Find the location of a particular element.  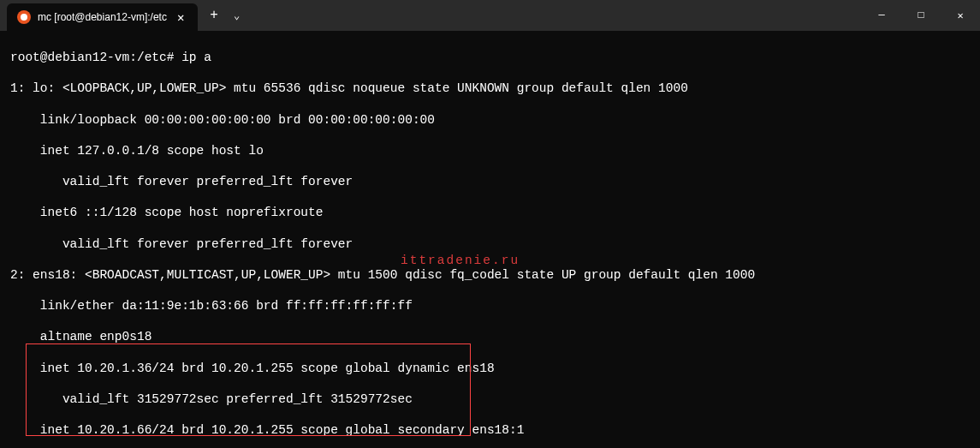

output-line: inet 10.20.1.36/24 brd 10.20.1.255 scope… is located at coordinates (490, 368).